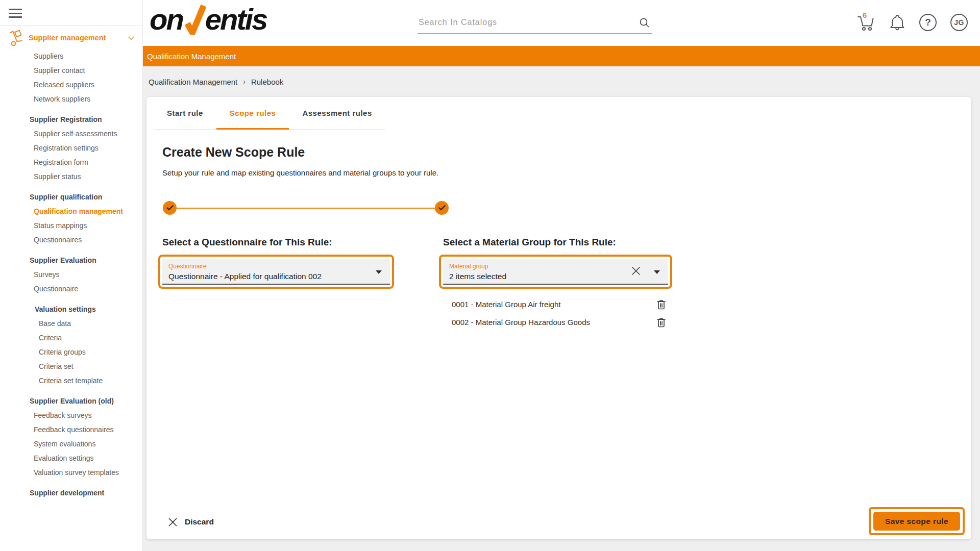 This screenshot has height=551, width=980. I want to click on save-scope-rule-button: Save scope rule, so click(917, 521).